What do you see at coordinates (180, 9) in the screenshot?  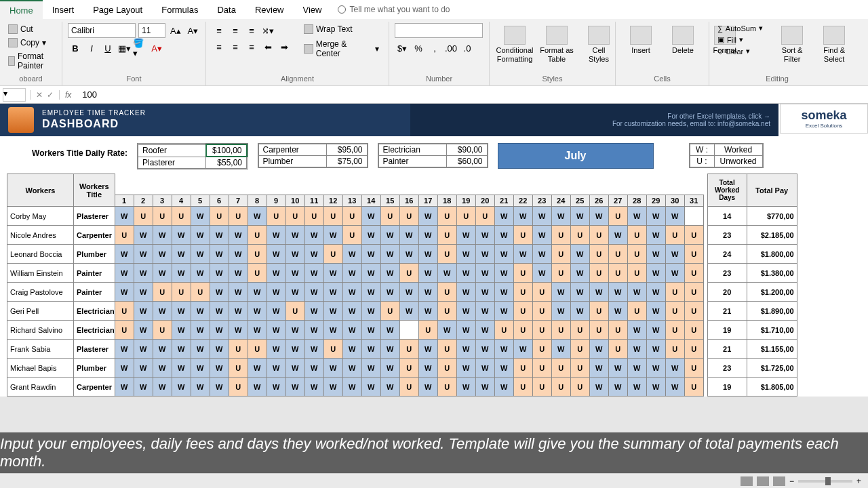 I see `tab-formulas: Formulas` at bounding box center [180, 9].